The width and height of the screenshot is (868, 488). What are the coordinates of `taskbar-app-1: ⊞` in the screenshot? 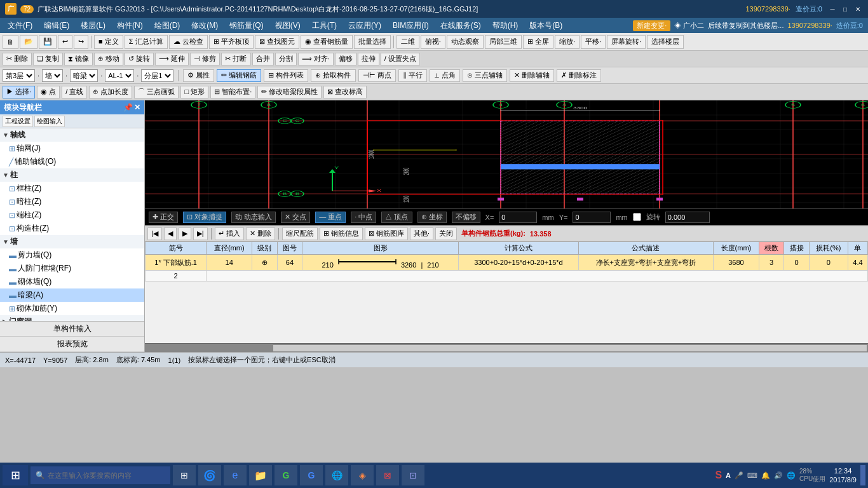 It's located at (184, 475).